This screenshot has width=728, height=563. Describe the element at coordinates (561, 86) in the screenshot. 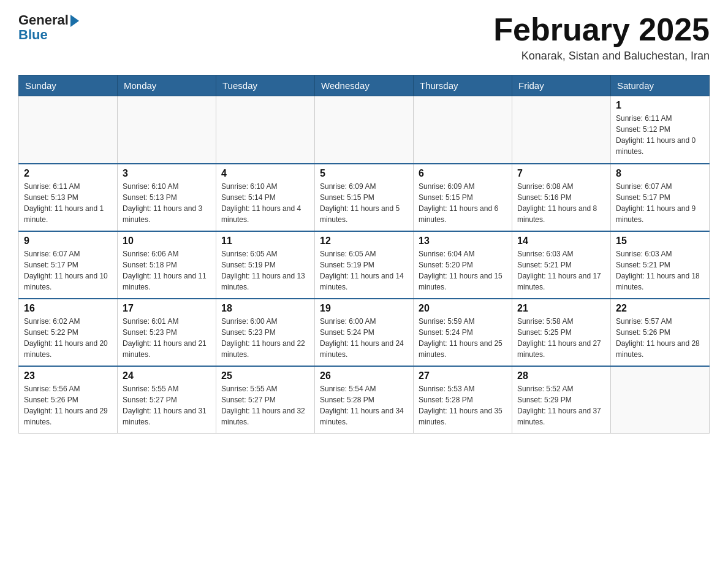

I see `day-of-week-header: Friday` at that location.